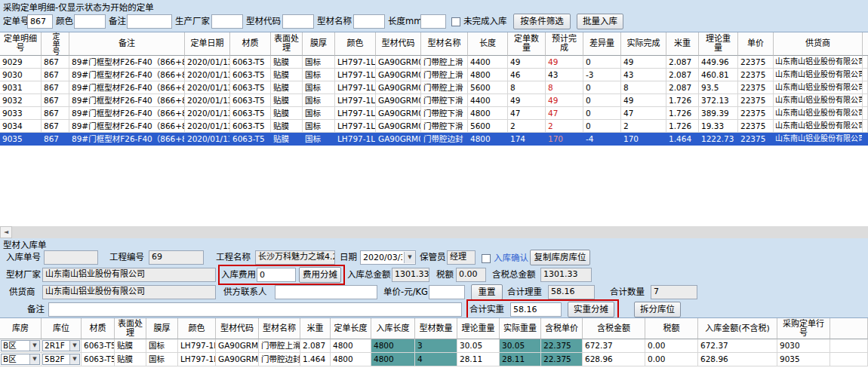 The height and width of the screenshot is (371, 868). I want to click on order-table-hscrollbar: ◄, so click(434, 232).